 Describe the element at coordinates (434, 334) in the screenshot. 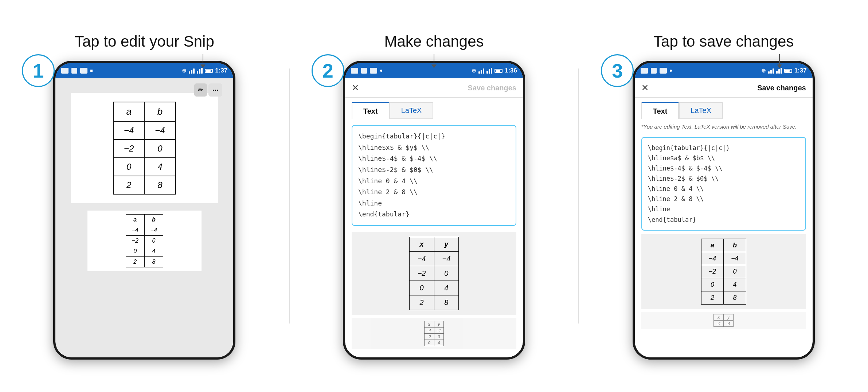

I see `tiny-preview-area-2: x y -4 -4 -2 0` at that location.